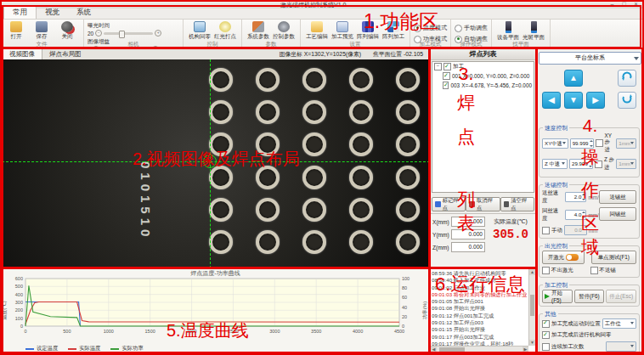 The width and height of the screenshot is (644, 355). What do you see at coordinates (128, 34) in the screenshot?
I see `slider-track` at bounding box center [128, 34].